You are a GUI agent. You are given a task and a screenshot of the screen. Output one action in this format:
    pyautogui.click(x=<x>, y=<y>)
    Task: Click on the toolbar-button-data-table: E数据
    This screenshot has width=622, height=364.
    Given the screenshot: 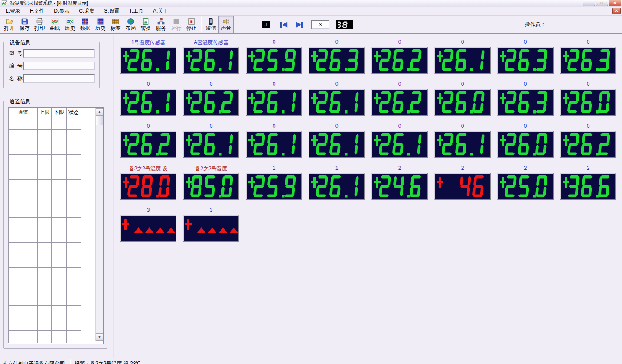 What is the action you would take?
    pyautogui.click(x=85, y=25)
    